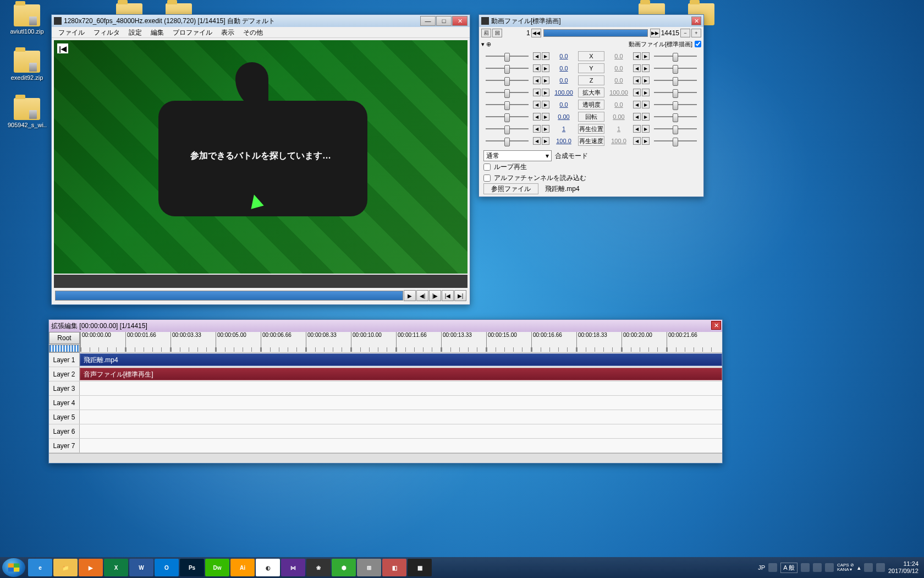 Image resolution: width=924 pixels, height=578 pixels. Describe the element at coordinates (141, 568) in the screenshot. I see `taskbar-app-icon: W` at that location.